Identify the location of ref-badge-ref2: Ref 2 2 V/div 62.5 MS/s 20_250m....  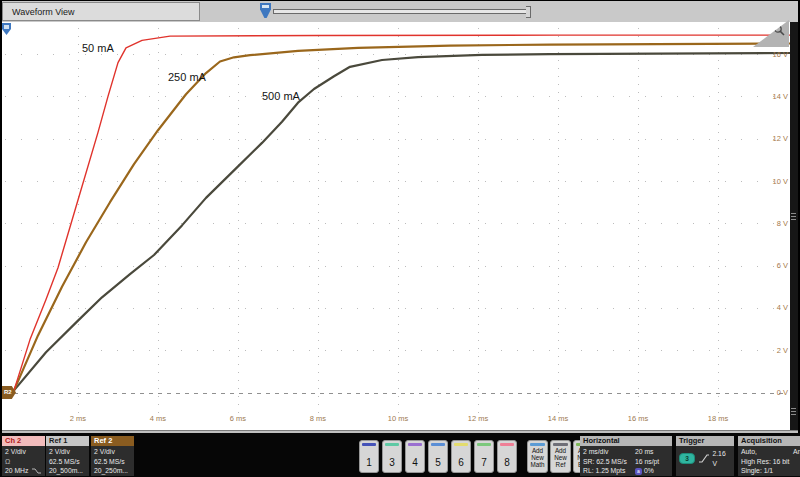
(112, 456).